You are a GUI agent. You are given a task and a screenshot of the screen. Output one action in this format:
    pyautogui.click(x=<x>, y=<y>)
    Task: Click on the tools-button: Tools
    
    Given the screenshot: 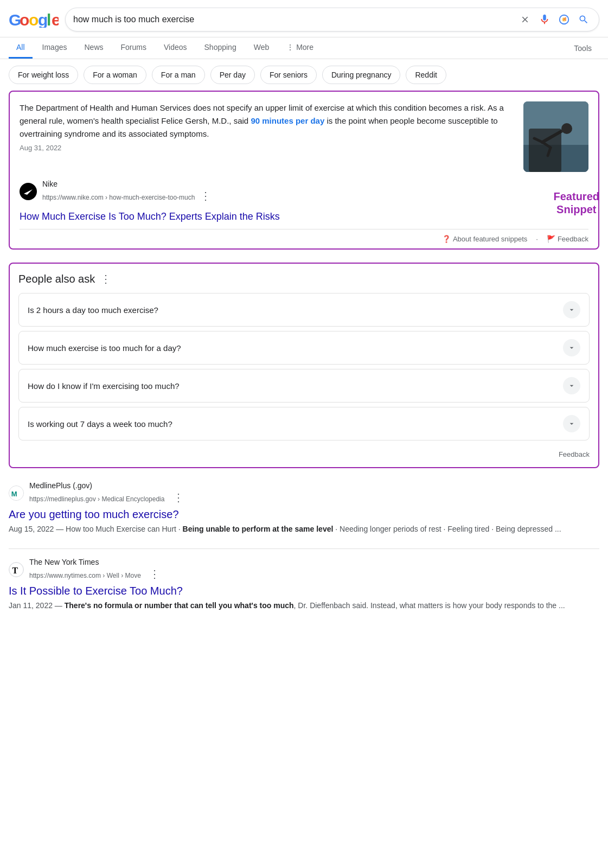 What is the action you would take?
    pyautogui.click(x=583, y=48)
    